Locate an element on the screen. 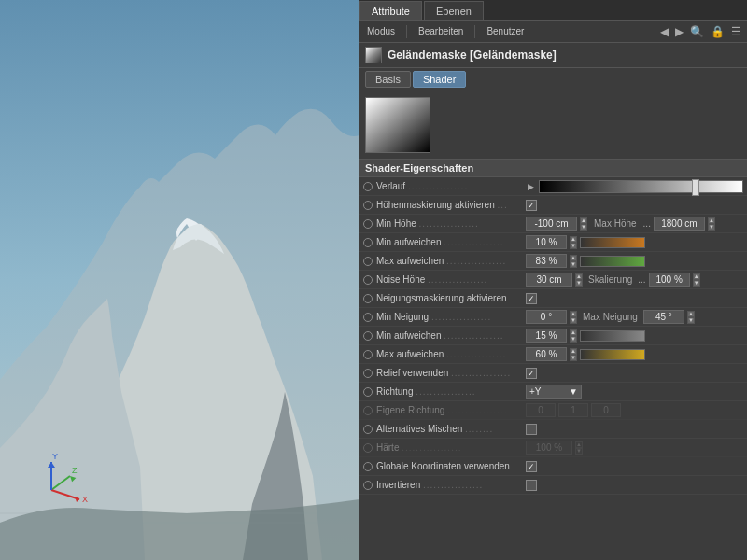  tab-ebenen: Ebenen is located at coordinates (454, 10).